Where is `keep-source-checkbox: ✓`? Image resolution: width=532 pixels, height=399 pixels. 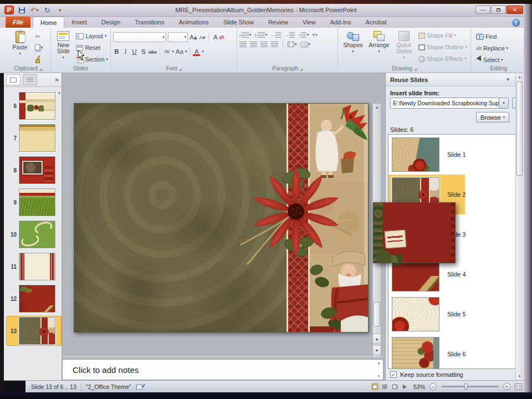 keep-source-checkbox: ✓ is located at coordinates (393, 375).